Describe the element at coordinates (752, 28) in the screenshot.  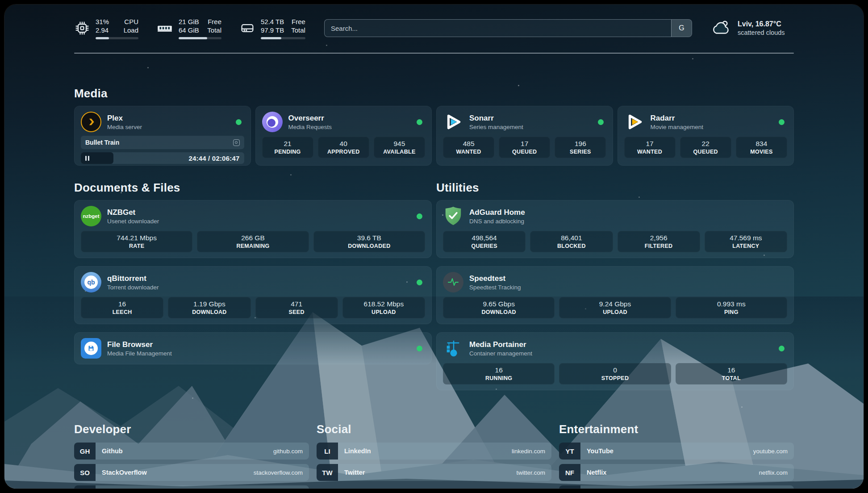
I see `weather-widget: Lviv, 16.87°C scattered clouds` at that location.